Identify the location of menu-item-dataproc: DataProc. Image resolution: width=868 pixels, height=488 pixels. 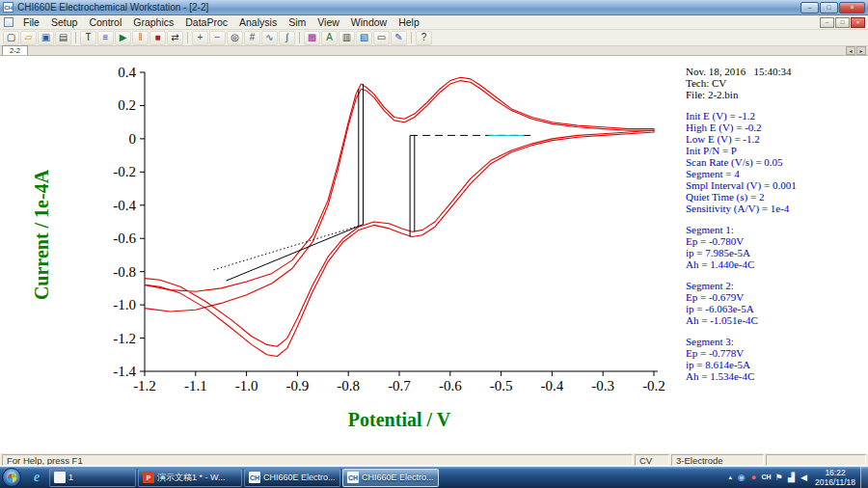
(206, 22).